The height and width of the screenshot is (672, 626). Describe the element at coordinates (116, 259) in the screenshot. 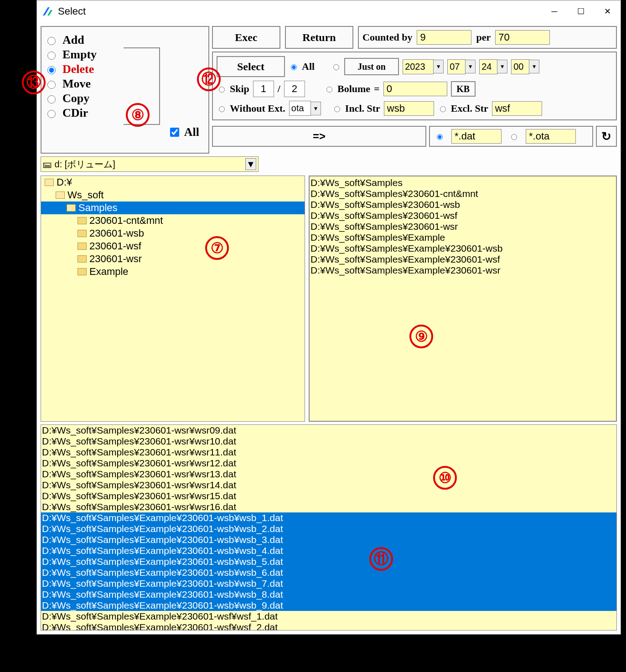

I see `tree-label: 230601-wsr` at that location.